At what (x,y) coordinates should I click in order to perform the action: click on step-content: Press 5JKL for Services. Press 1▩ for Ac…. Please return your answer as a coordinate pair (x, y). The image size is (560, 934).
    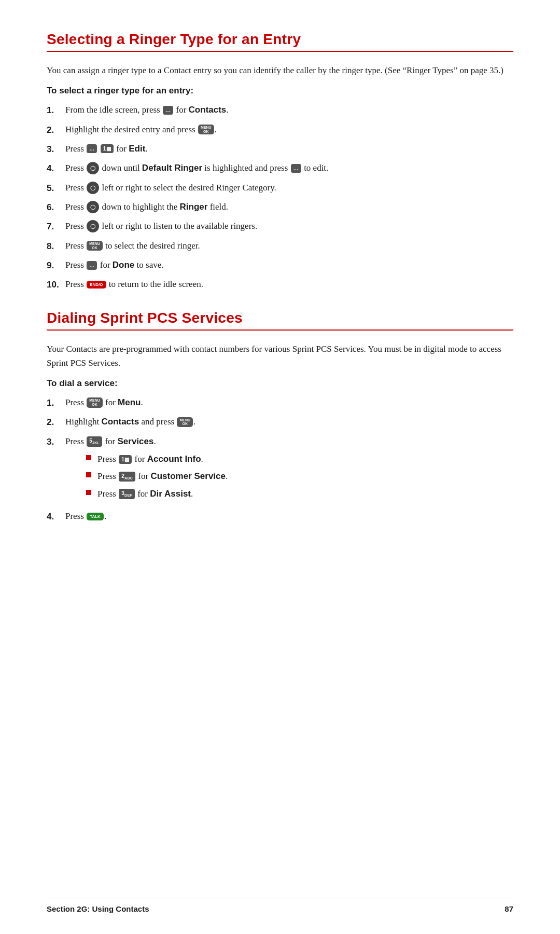
    Looking at the image, I should click on (289, 470).